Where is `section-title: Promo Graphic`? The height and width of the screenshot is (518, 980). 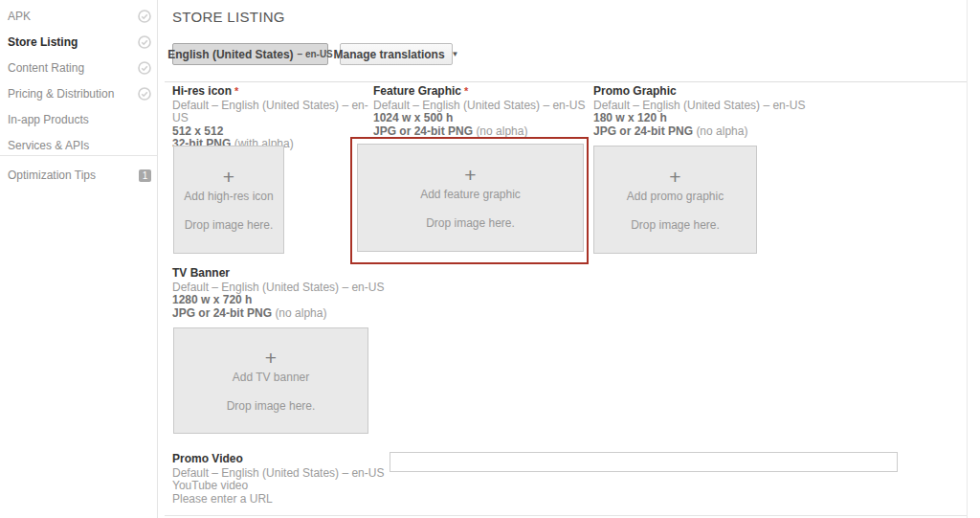
section-title: Promo Graphic is located at coordinates (701, 92).